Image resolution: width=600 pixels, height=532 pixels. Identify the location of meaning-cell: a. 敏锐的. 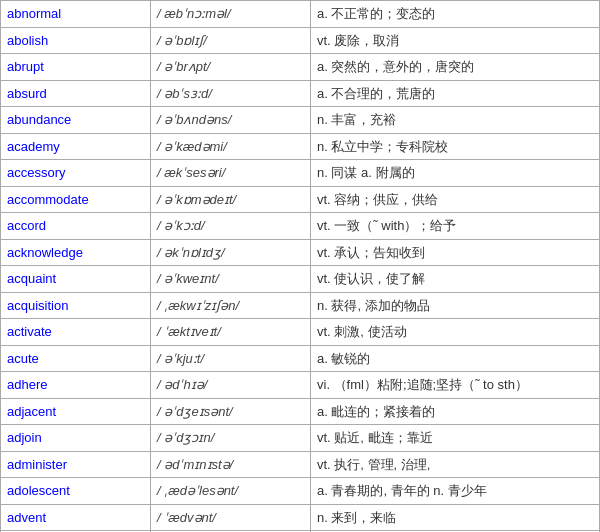
(456, 358).